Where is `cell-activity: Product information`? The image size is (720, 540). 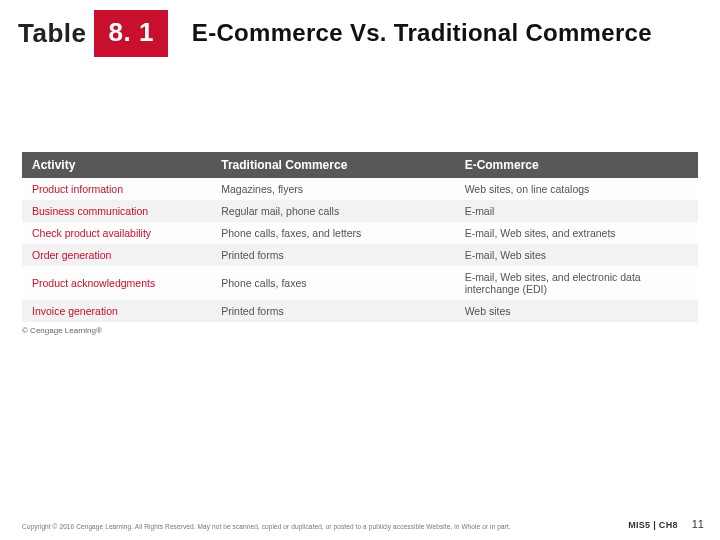 cell-activity: Product information is located at coordinates (116, 189).